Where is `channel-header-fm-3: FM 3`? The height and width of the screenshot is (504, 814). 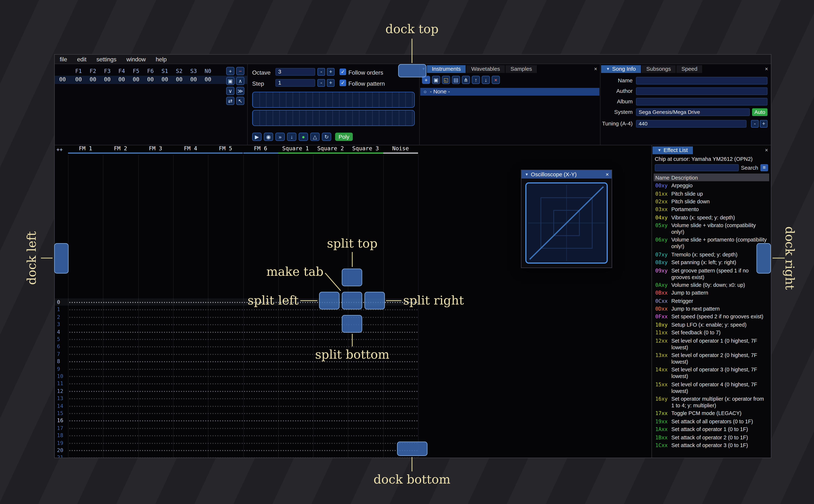 channel-header-fm-3: FM 3 is located at coordinates (155, 149).